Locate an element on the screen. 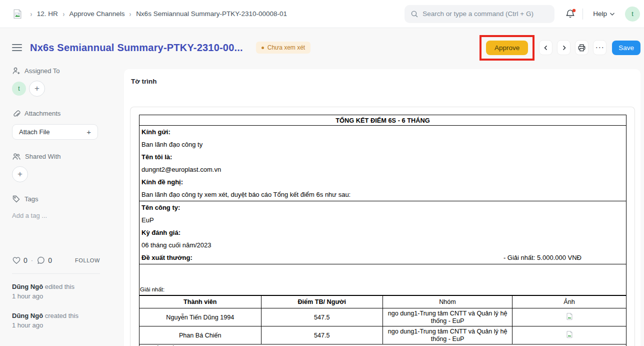  period-label: Kỳ đánh giá: is located at coordinates (383, 232).